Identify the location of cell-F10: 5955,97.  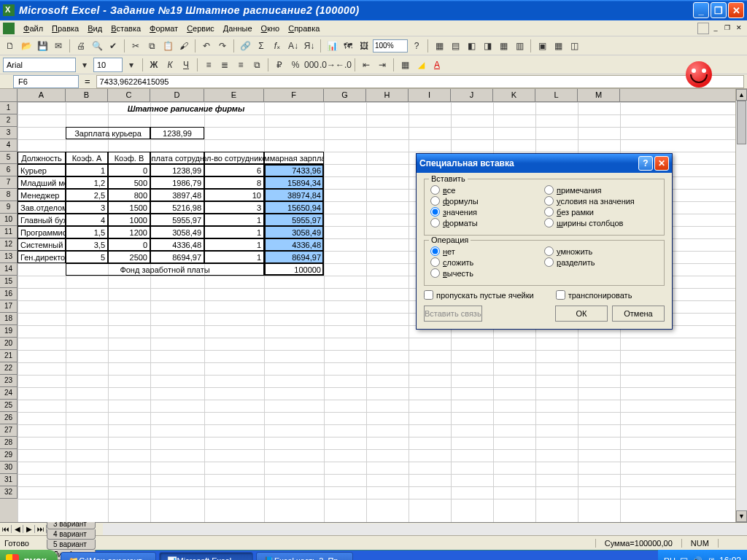
(294, 220).